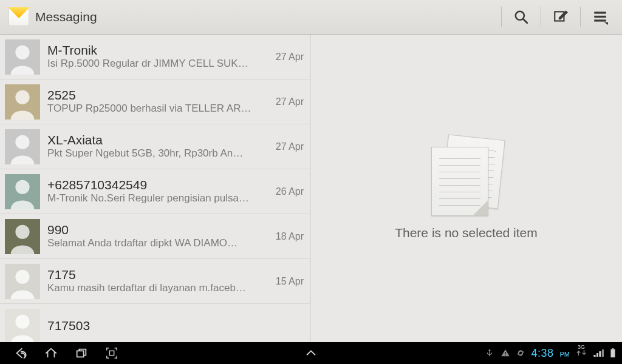 Image resolution: width=622 pixels, height=364 pixels. Describe the element at coordinates (156, 185) in the screenshot. I see `conversation-name: +6285710342549` at that location.